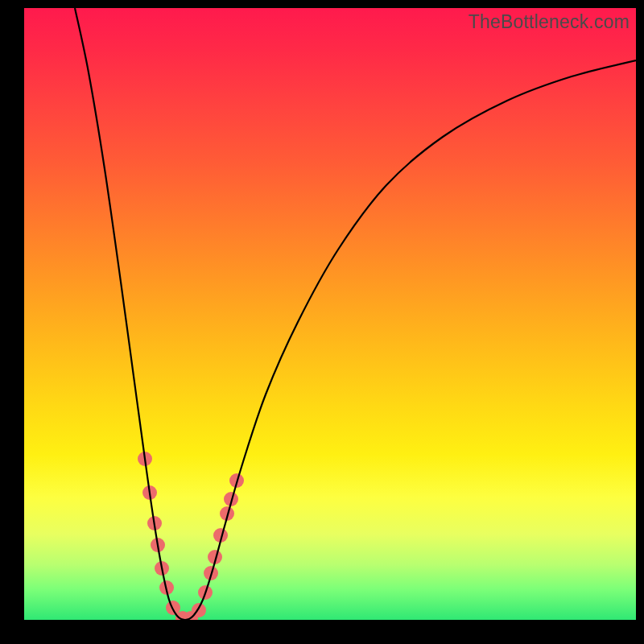 The width and height of the screenshot is (644, 644). What do you see at coordinates (191, 536) in the screenshot?
I see `marker-beads-group` at bounding box center [191, 536].